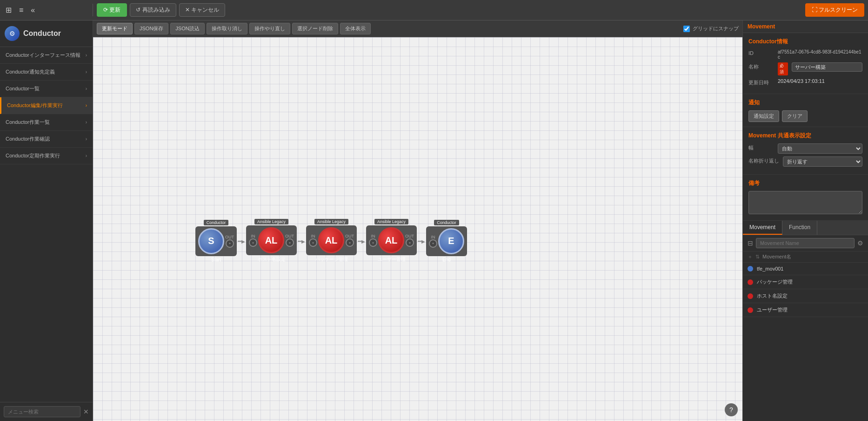  What do you see at coordinates (35, 105) in the screenshot?
I see `sidebar-item-edit-label: Conductor編集/作業実行` at bounding box center [35, 105].